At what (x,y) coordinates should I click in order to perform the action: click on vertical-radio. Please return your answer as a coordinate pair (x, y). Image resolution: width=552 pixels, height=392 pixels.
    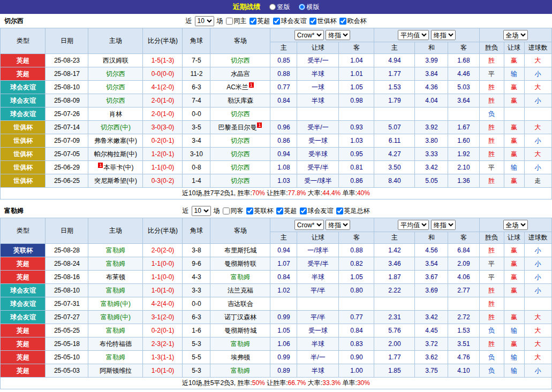
    Looking at the image, I should click on (273, 7).